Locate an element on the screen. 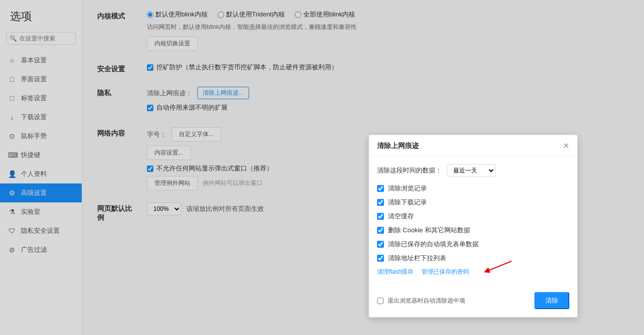 The height and width of the screenshot is (335, 644). custom-font-button: 自定义字体... is located at coordinates (196, 135).